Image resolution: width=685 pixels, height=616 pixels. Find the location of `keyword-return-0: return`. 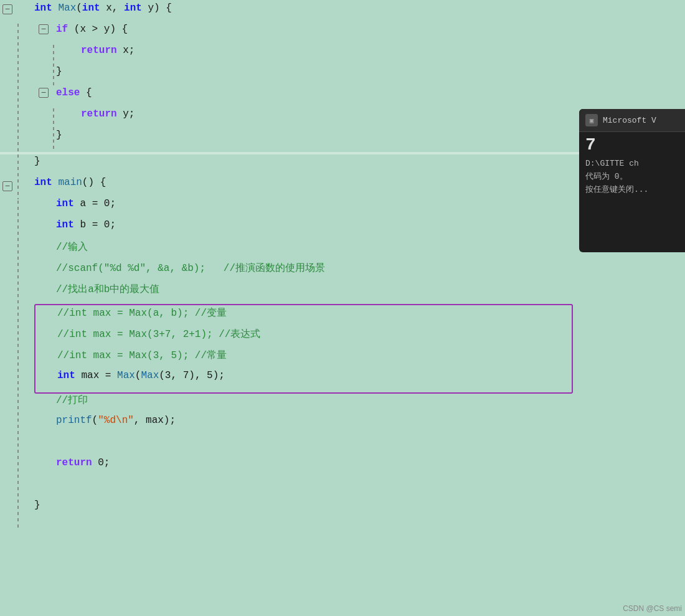

keyword-return-0: return is located at coordinates (74, 463).